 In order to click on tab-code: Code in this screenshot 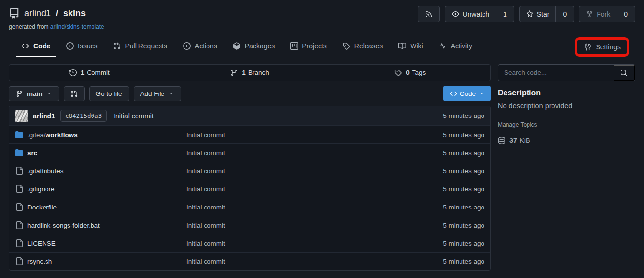, I will do `click(36, 46)`.